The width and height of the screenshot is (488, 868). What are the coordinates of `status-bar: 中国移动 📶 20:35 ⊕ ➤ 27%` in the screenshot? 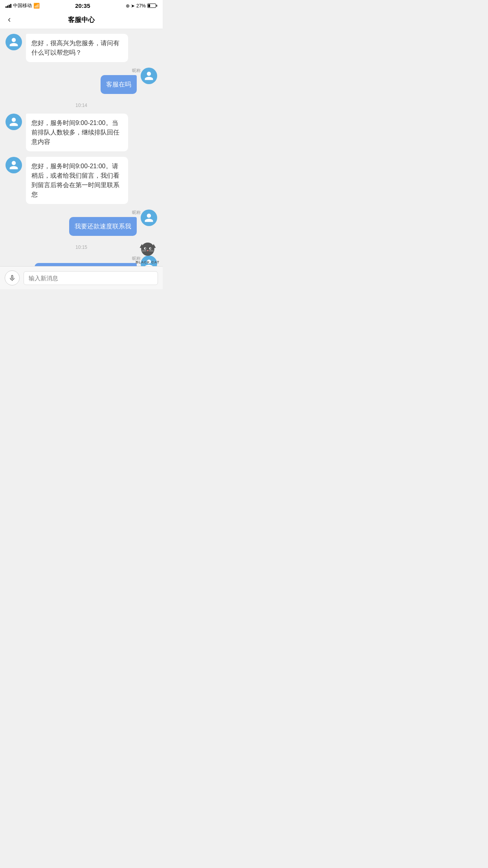 It's located at (81, 6).